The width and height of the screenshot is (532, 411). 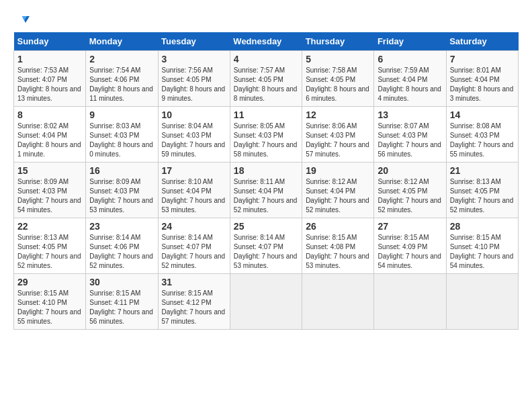 I want to click on day-info: Sunrise: 7:53 AMSunset: 4:07 PMDaylight:…, so click(x=50, y=85).